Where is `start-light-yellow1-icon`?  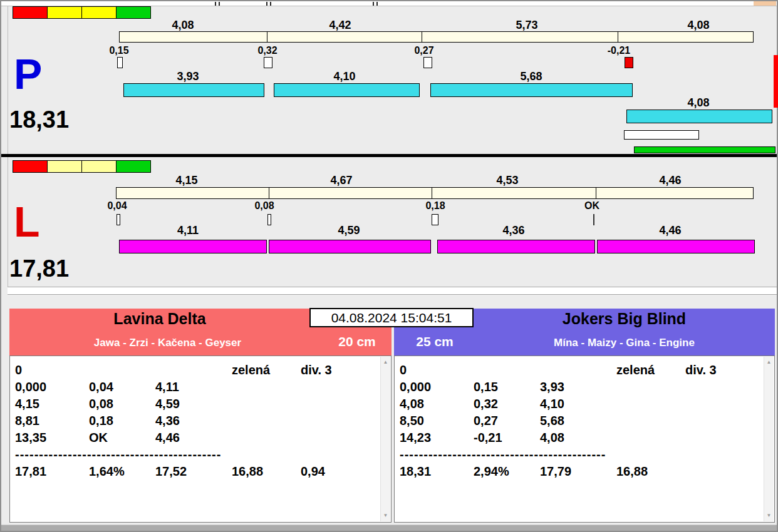
start-light-yellow1-icon is located at coordinates (65, 13).